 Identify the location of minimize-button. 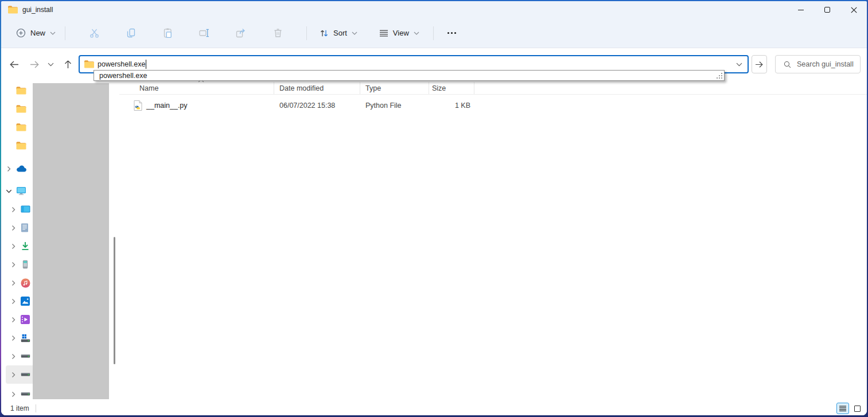
(801, 10).